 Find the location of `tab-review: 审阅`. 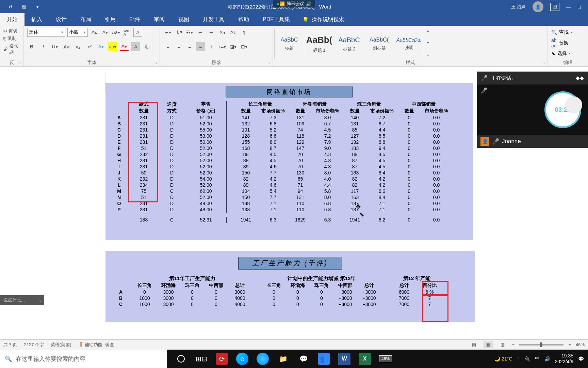

tab-review: 审阅 is located at coordinates (159, 20).